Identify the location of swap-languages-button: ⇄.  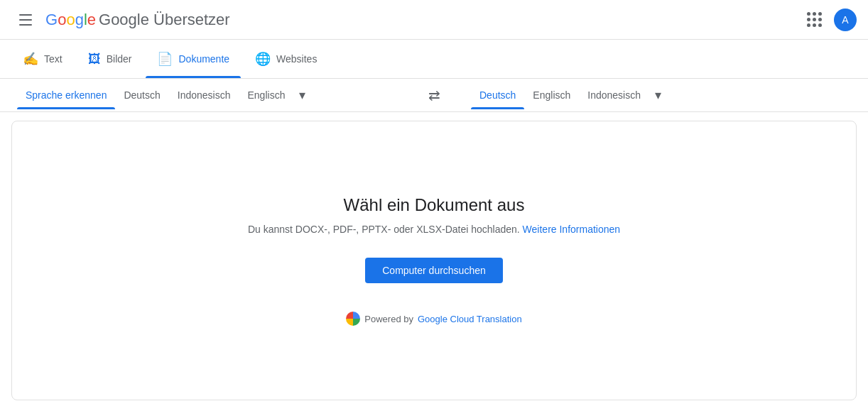
(434, 95).